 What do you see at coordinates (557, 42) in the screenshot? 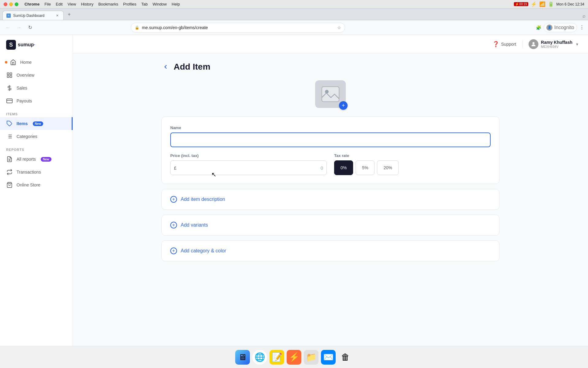
I see `user-name: Ramy Khuffash` at bounding box center [557, 42].